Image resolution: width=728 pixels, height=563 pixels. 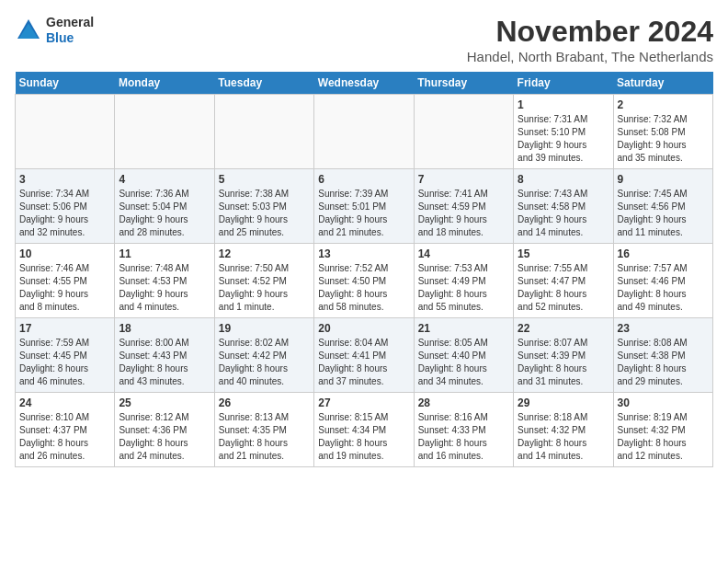 I want to click on day-number: 29, so click(x=563, y=403).